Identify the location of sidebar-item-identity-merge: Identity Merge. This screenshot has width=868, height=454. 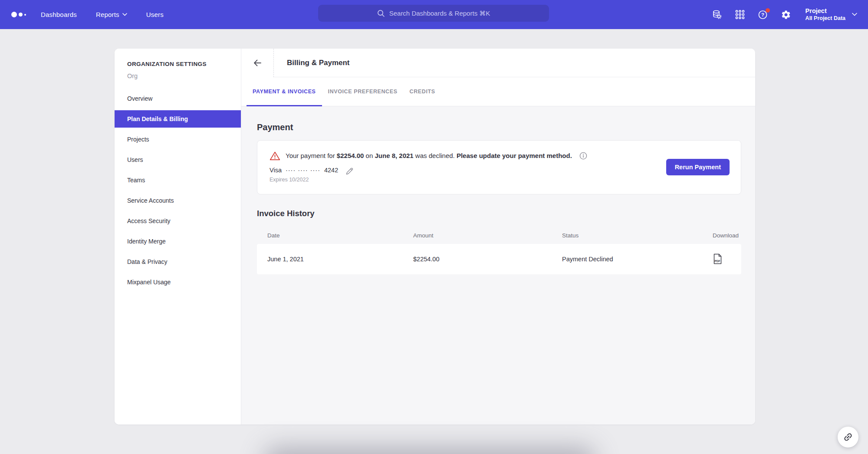
(178, 241).